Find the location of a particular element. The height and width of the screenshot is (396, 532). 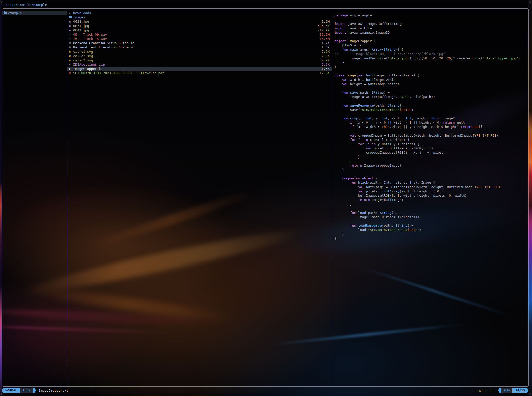

file-name: 09 - Track 09.wav is located at coordinates (195, 34).